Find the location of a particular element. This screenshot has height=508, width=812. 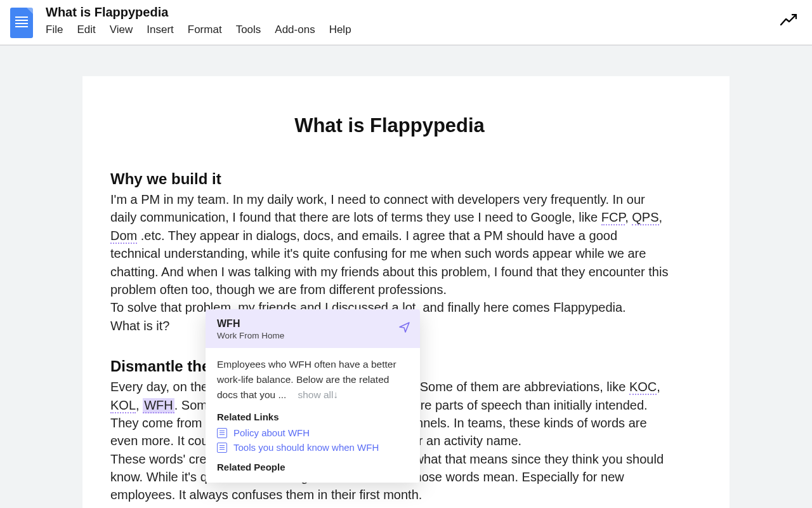

title-area: What is Flappypedia File Edit View Inser… is located at coordinates (424, 20).